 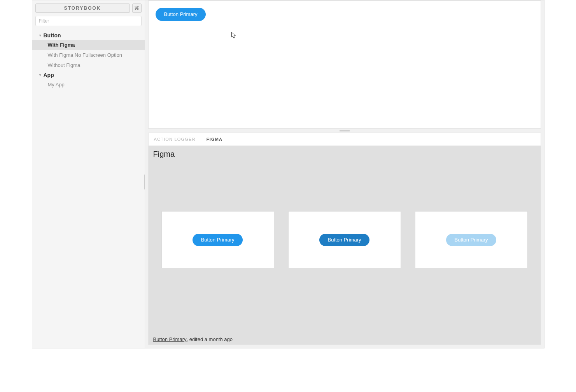 What do you see at coordinates (345, 131) in the screenshot?
I see `horizontal-resize-handle` at bounding box center [345, 131].